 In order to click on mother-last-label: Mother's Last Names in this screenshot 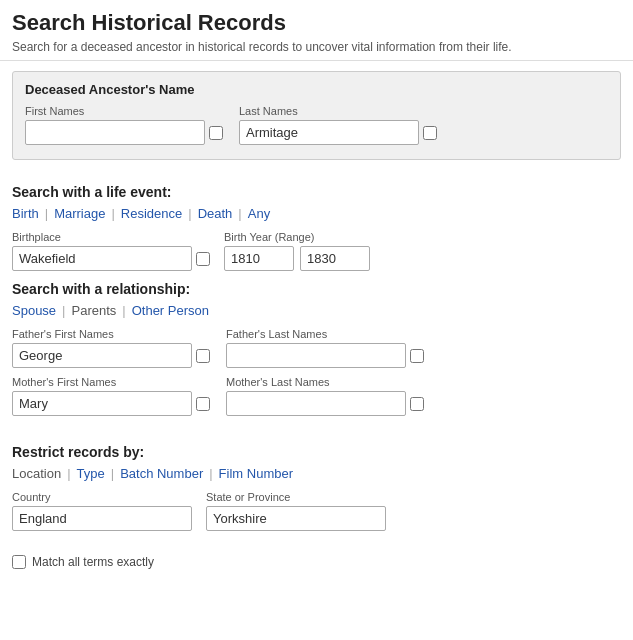, I will do `click(325, 382)`.